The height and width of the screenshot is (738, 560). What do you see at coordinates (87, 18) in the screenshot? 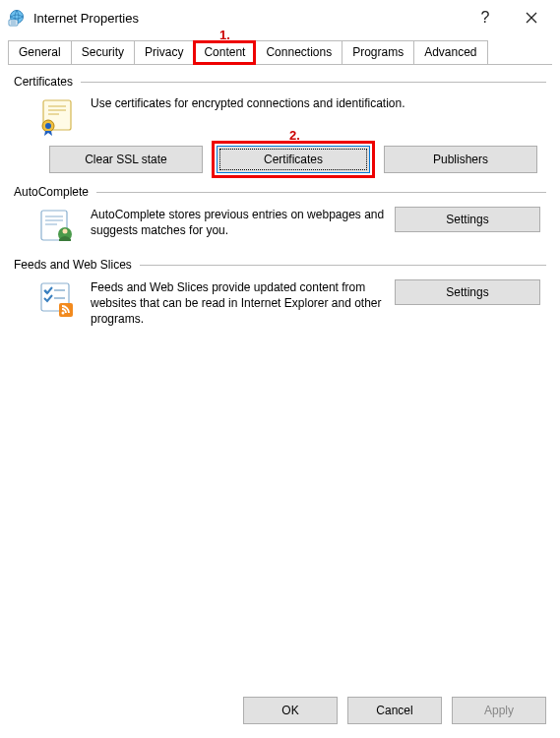
I see `window-title: Internet Properties` at bounding box center [87, 18].